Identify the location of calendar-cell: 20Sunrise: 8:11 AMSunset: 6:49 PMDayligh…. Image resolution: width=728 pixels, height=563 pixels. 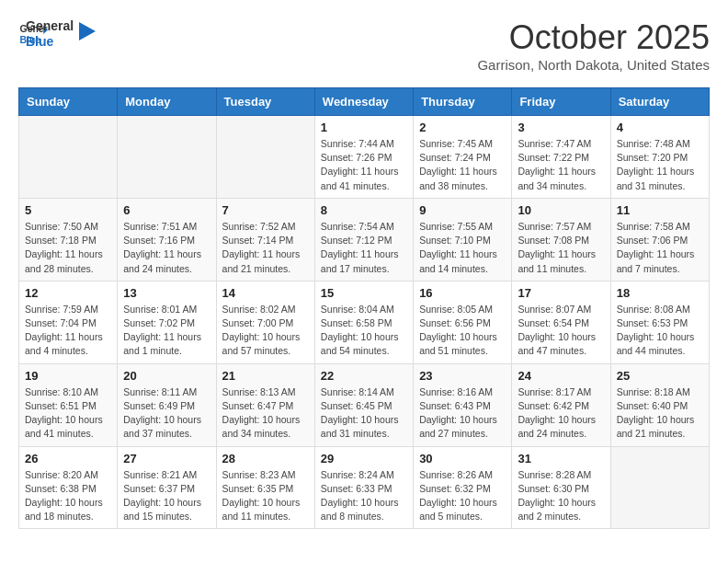
(167, 405).